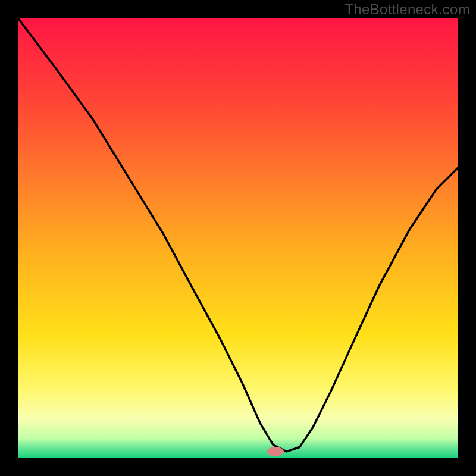 The width and height of the screenshot is (476, 476). I want to click on watermark-text: TheBottleneck.com, so click(407, 10).